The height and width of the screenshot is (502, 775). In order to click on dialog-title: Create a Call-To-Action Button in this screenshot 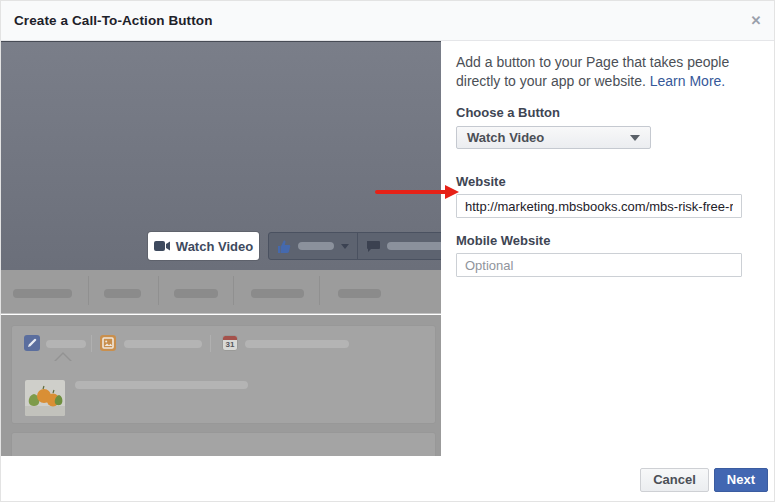, I will do `click(114, 20)`.